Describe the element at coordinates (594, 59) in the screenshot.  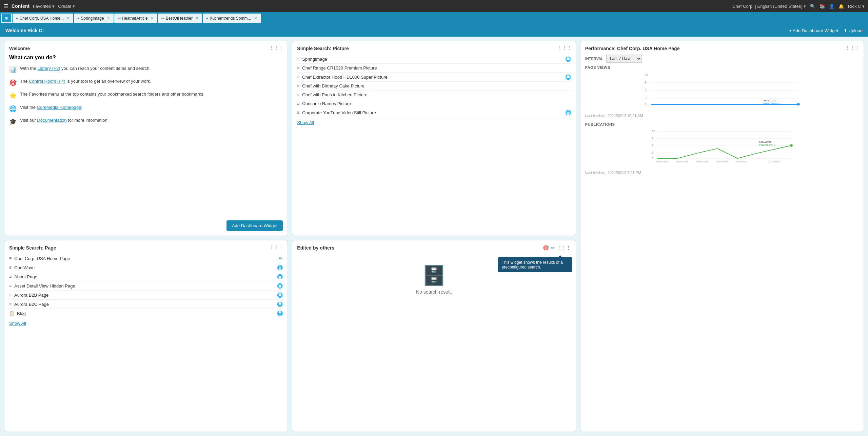
I see `interval-label: INTERVAL` at that location.